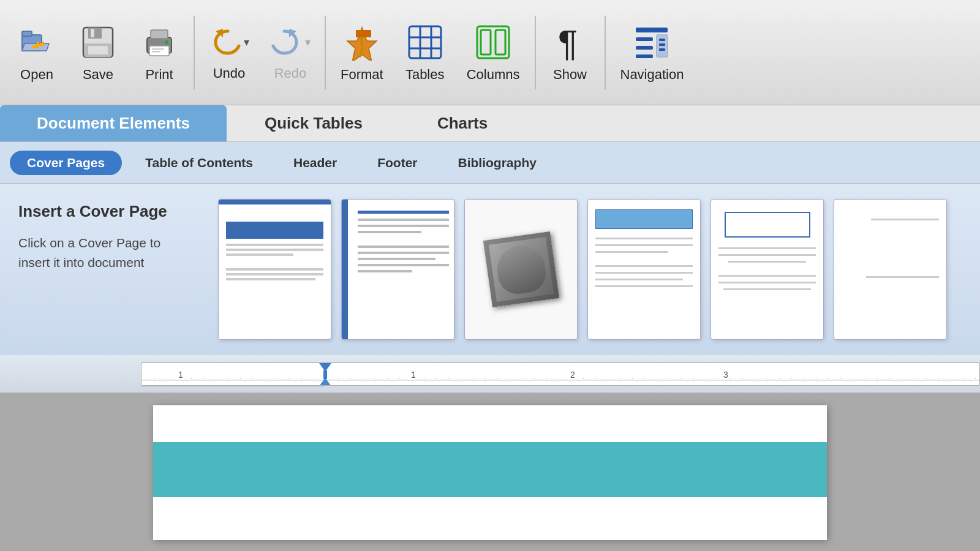 The image size is (980, 551). I want to click on undo-icon, so click(225, 42).